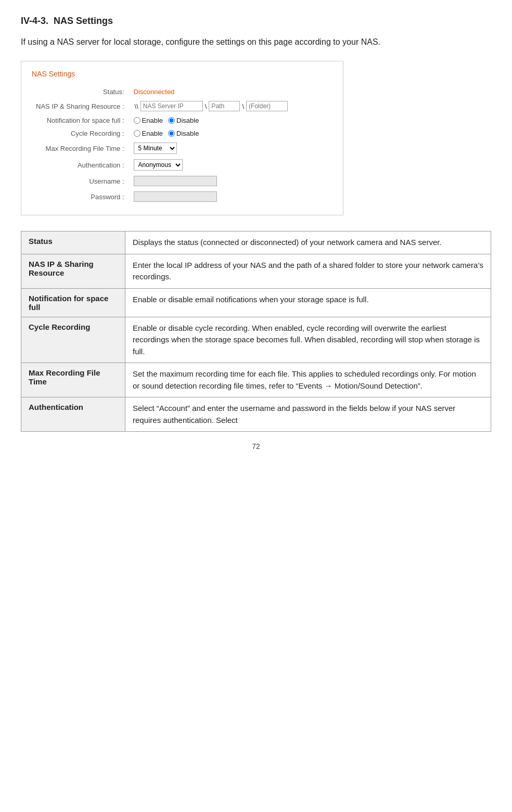 The height and width of the screenshot is (812, 512). Describe the element at coordinates (308, 380) in the screenshot. I see `def-cell: Set the maximum recording time for each …` at that location.